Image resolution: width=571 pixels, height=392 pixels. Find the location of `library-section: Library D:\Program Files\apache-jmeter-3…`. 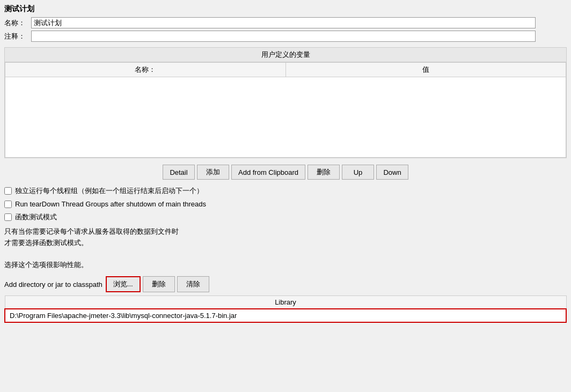

library-section: Library D:\Program Files\apache-jmeter-3… is located at coordinates (286, 309).